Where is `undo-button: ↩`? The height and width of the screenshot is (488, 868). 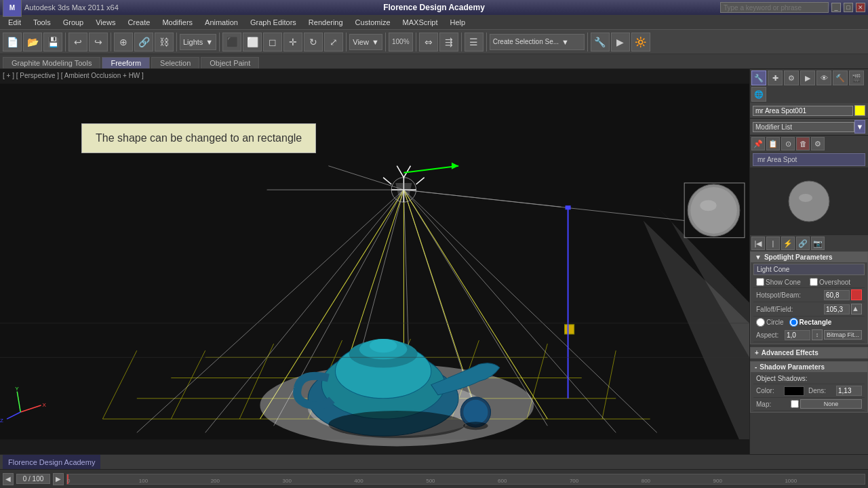 undo-button: ↩ is located at coordinates (78, 42).